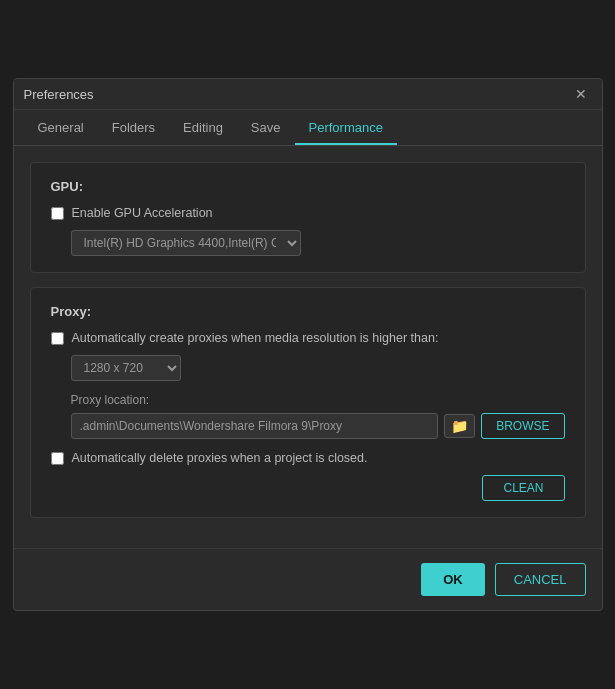  Describe the element at coordinates (318, 400) in the screenshot. I see `proxy-location-label: Proxy location:` at that location.